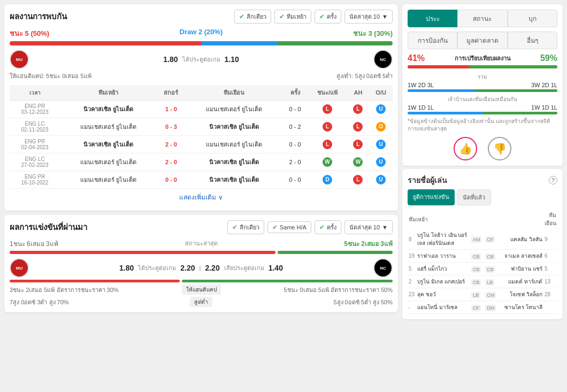  I want to click on league-cell: ENG PR02-04-2023, so click(35, 144).